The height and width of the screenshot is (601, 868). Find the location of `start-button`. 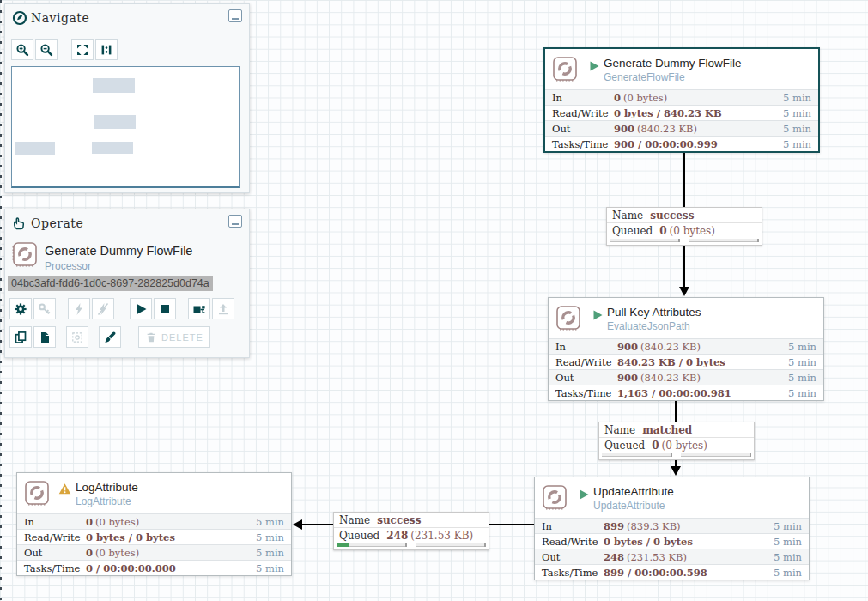

start-button is located at coordinates (141, 309).